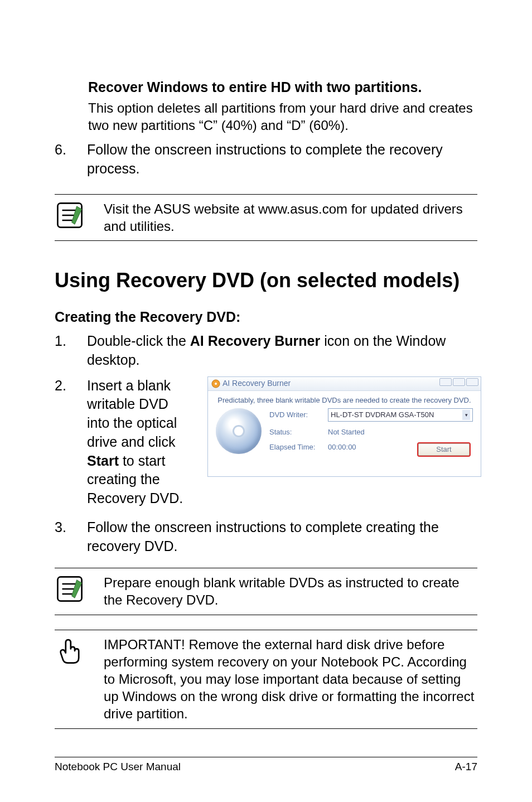  What do you see at coordinates (291, 591) in the screenshot?
I see `note-text: Prepare enough blank writable DVDs as in…` at bounding box center [291, 591].